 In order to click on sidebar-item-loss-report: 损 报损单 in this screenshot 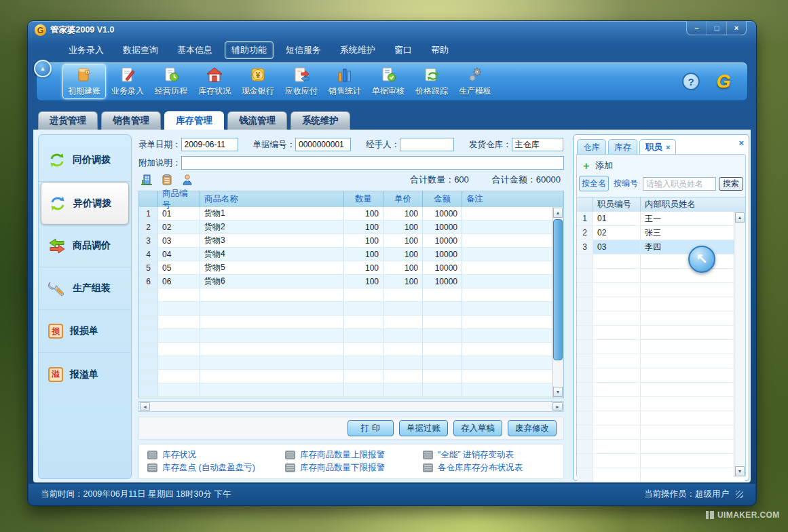, I will do `click(85, 331)`.